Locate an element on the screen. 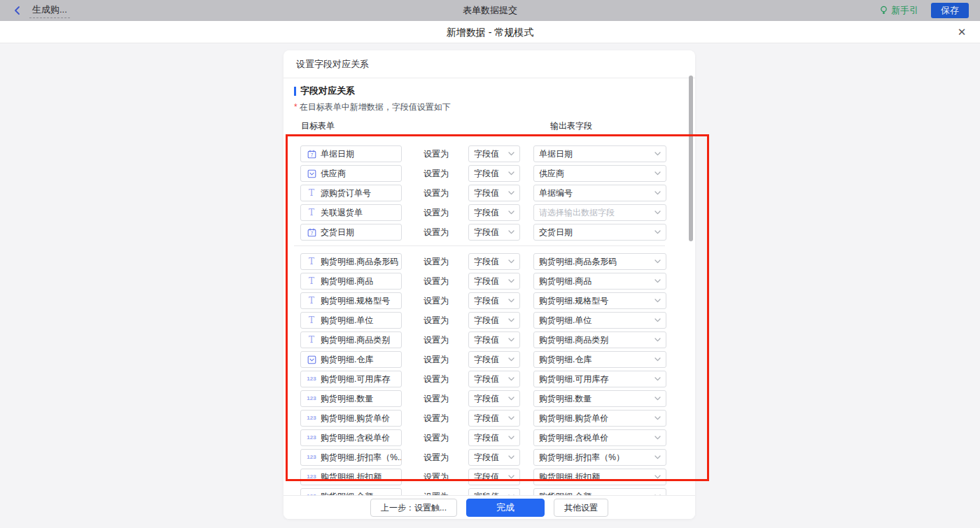 This screenshot has width=980, height=528. output-field-select: 交货日期 is located at coordinates (600, 232).